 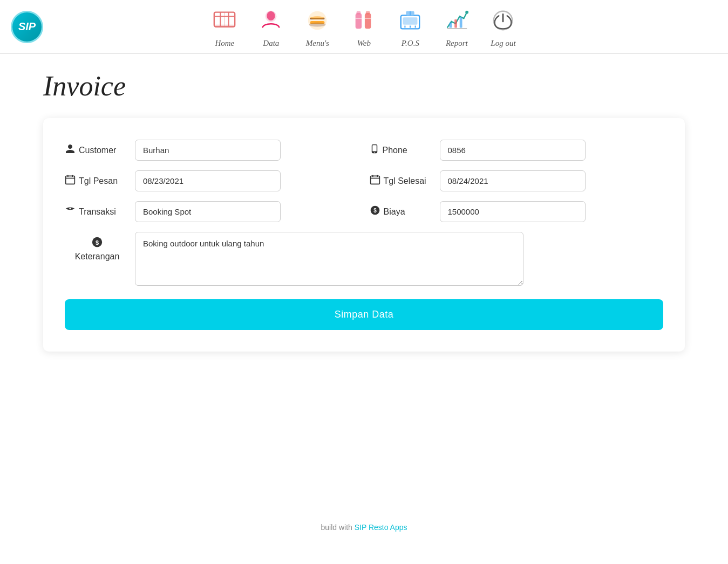 What do you see at coordinates (317, 28) in the screenshot?
I see `nav-menus: Menu's` at bounding box center [317, 28].